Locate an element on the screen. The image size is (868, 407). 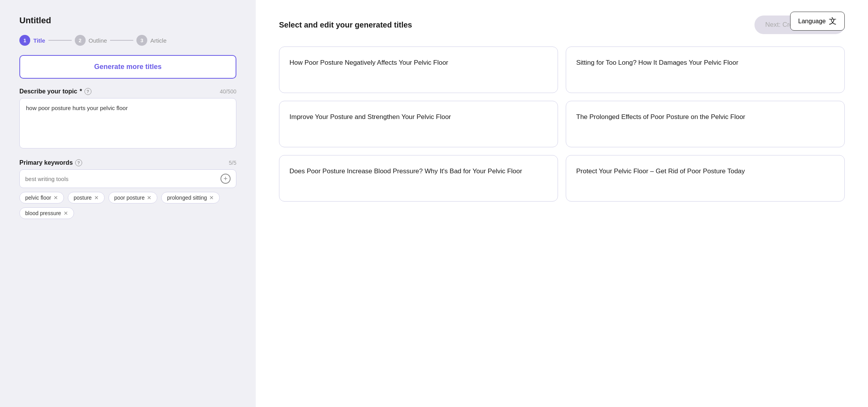
topic-section: Describe your topic * ? 40/500 how poor … is located at coordinates (128, 119).